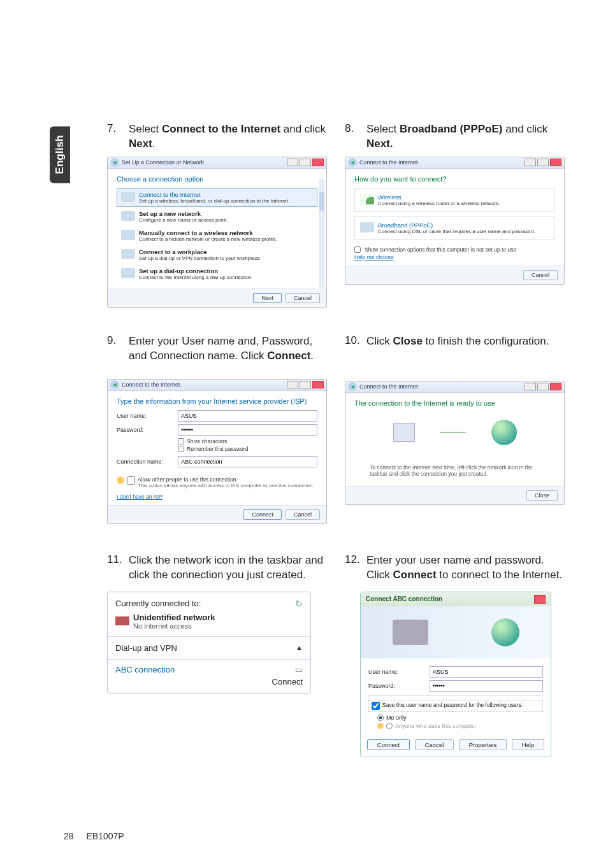 This screenshot has height=868, width=608. What do you see at coordinates (145, 670) in the screenshot?
I see `connection-name: ABC connection` at bounding box center [145, 670].